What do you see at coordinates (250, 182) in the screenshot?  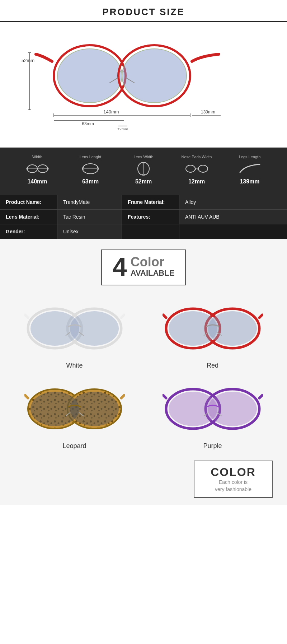 I see `spec-legs-length-value: 139mm` at bounding box center [250, 182].